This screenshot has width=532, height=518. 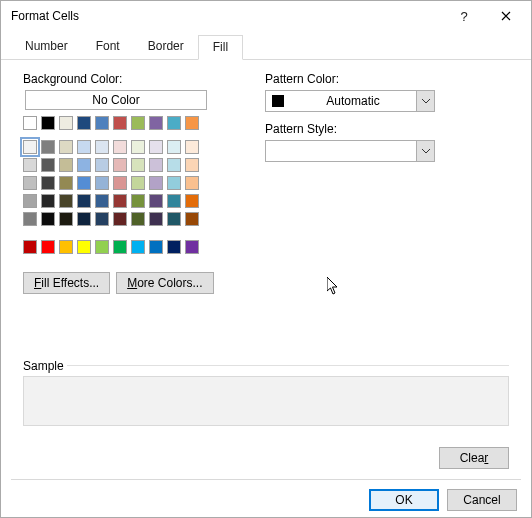 I want to click on more-colors-button: More Colors..., so click(x=164, y=283).